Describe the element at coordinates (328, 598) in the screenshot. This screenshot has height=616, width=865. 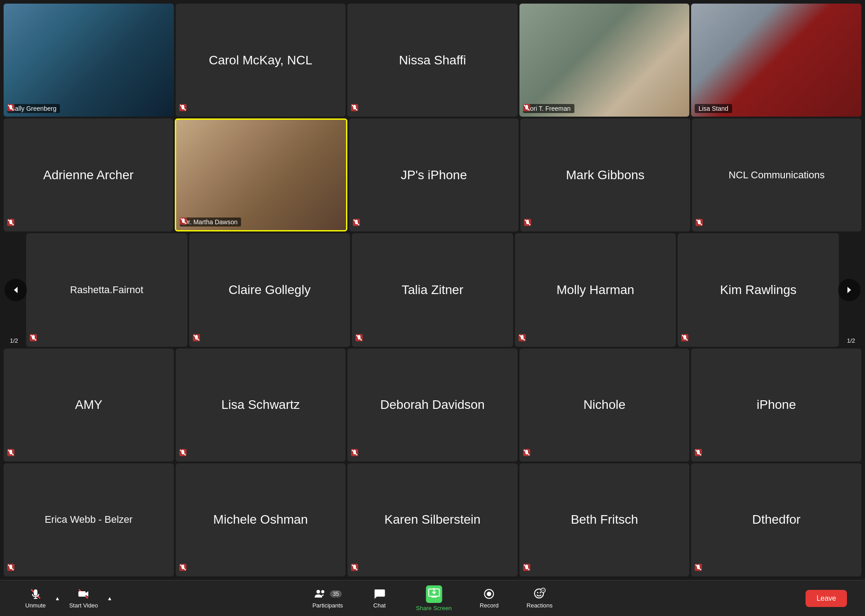
I see `participants-button: 35 Participants` at that location.